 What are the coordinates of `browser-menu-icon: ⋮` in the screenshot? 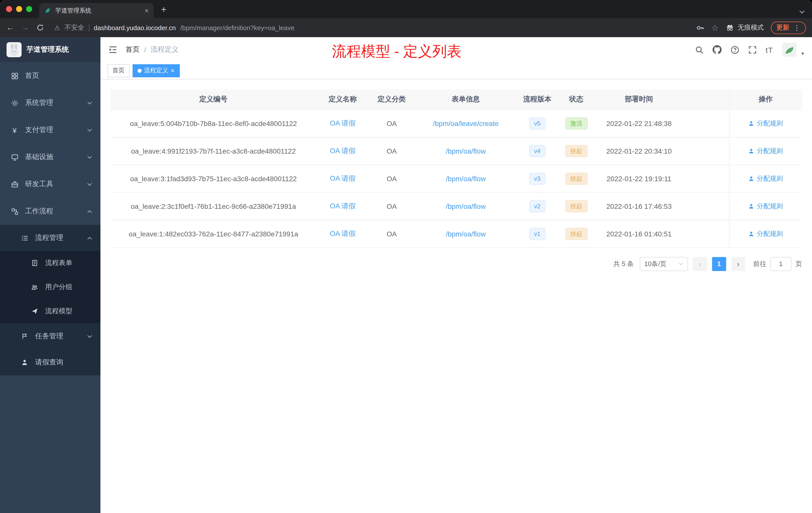 It's located at (797, 28).